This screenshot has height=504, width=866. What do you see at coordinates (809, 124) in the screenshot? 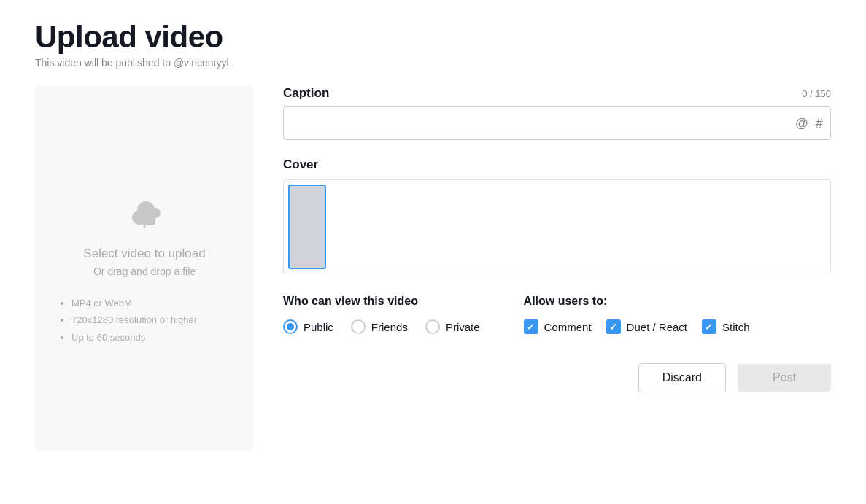
I see `caption-icons: @ #` at bounding box center [809, 124].